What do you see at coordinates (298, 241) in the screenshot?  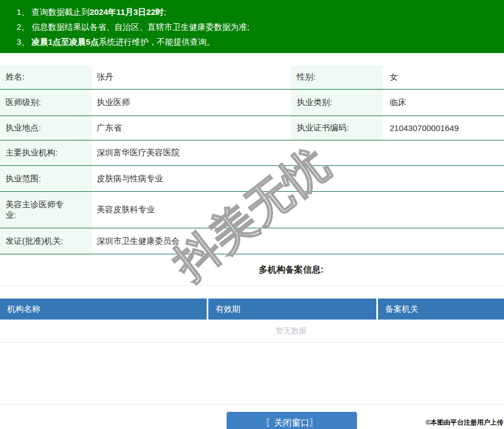 I see `issuing-authority-value: 深圳市卫生健康委员会` at bounding box center [298, 241].